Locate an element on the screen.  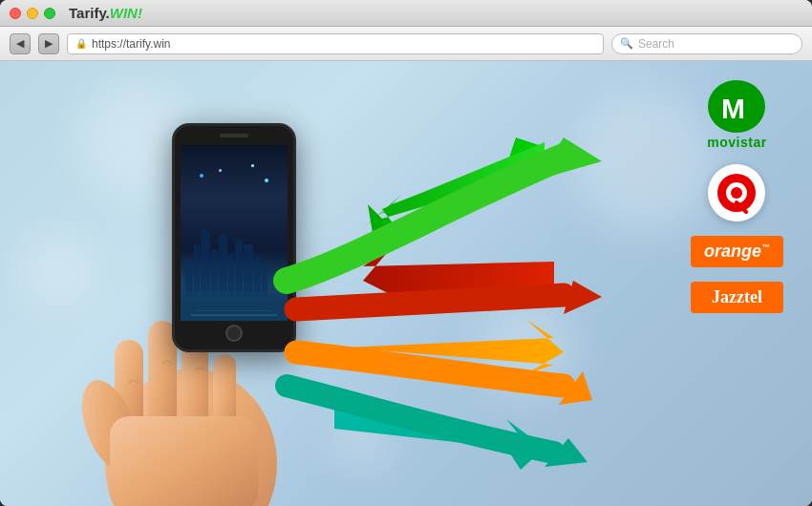
title-bar: Tarify.WIN! is located at coordinates (406, 13).